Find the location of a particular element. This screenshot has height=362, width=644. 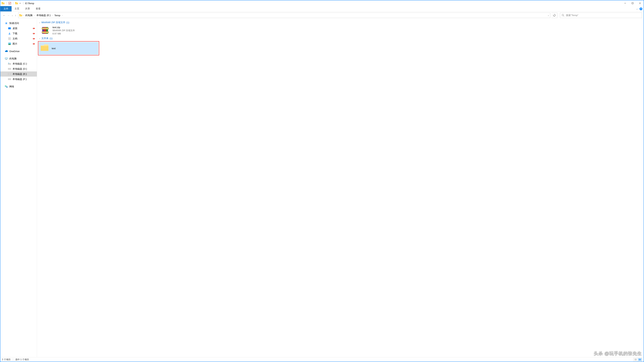

desktop-icon is located at coordinates (10, 28).